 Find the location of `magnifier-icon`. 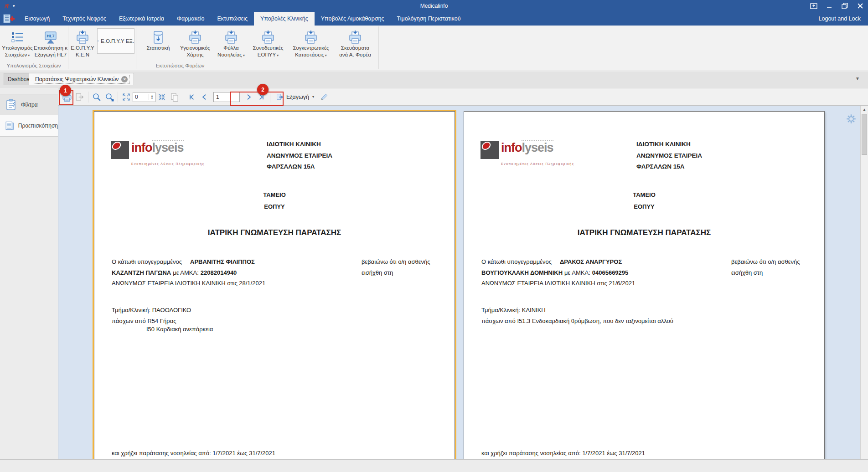

magnifier-icon is located at coordinates (97, 97).